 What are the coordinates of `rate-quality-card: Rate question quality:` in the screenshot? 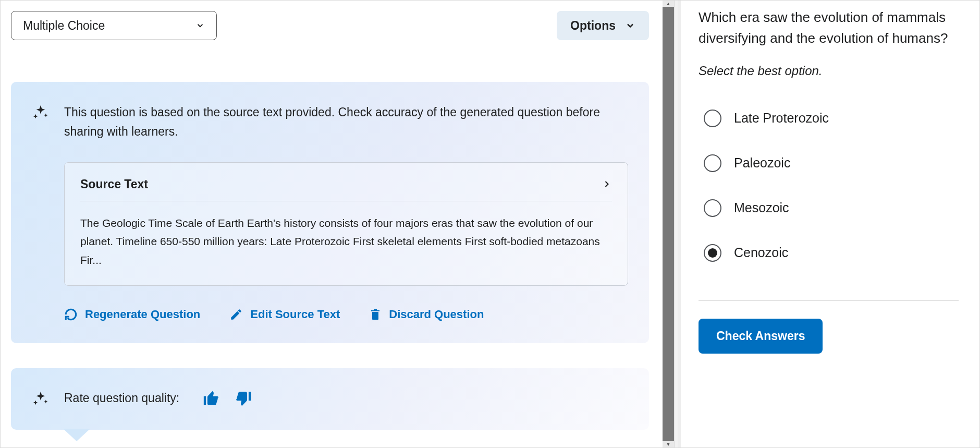 It's located at (330, 399).